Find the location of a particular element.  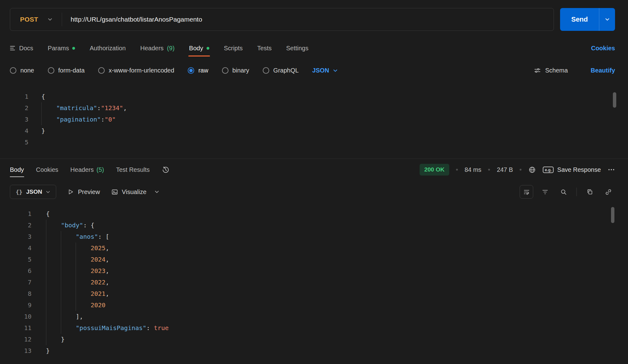

code-line is located at coordinates (84, 143).